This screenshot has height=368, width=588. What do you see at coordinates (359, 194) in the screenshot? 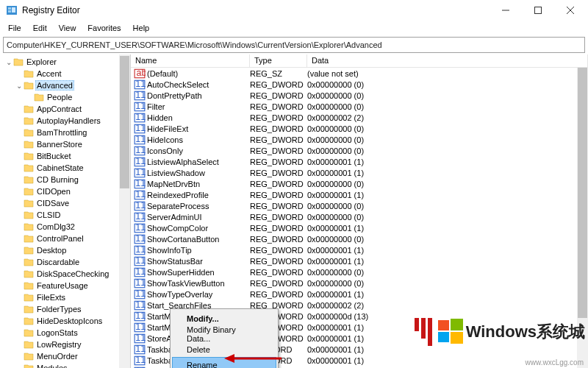
I see `value-row: 110ReindexedProfileREG_DWORD0x00000001 (…` at bounding box center [359, 194].